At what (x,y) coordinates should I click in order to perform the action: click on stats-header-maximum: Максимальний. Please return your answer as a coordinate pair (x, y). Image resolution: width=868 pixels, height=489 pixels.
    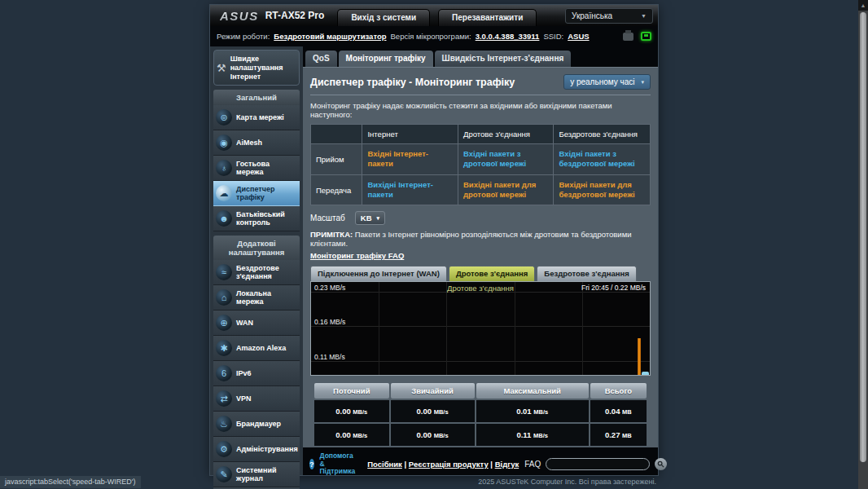
    Looking at the image, I should click on (533, 391).